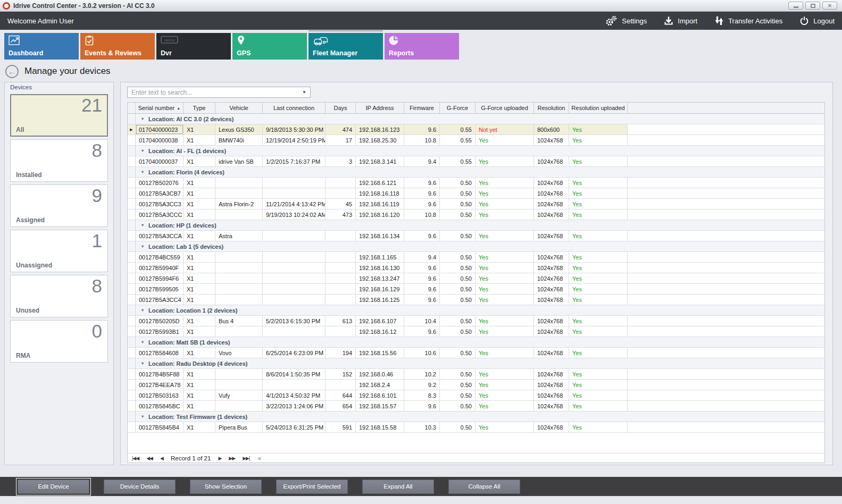 The width and height of the screenshot is (842, 504). What do you see at coordinates (53, 487) in the screenshot?
I see `edit-device-button: Edit Device` at bounding box center [53, 487].